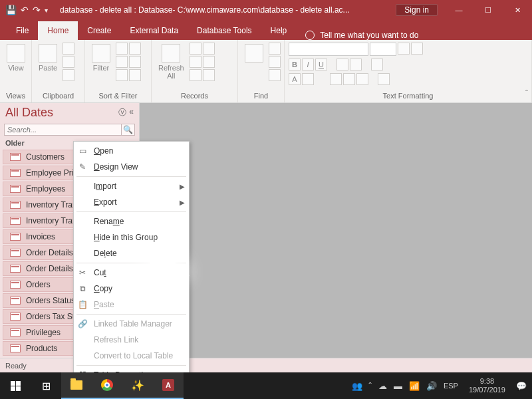  Describe the element at coordinates (209, 49) in the screenshot. I see `totals-icon` at that location.